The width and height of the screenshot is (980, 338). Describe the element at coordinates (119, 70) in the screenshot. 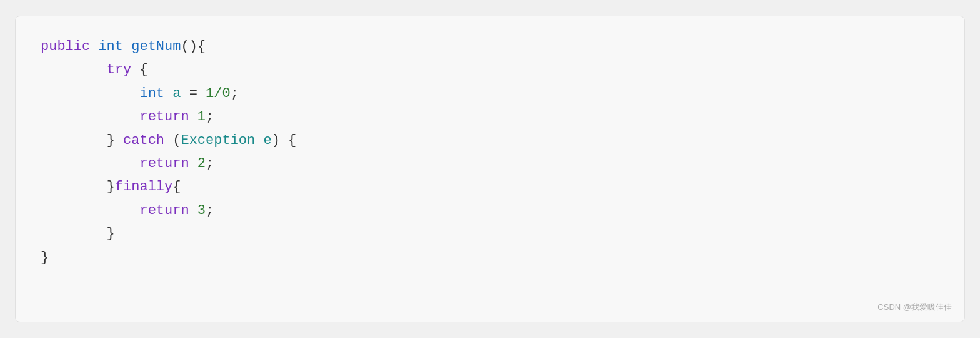

I see `code-segment: try` at that location.